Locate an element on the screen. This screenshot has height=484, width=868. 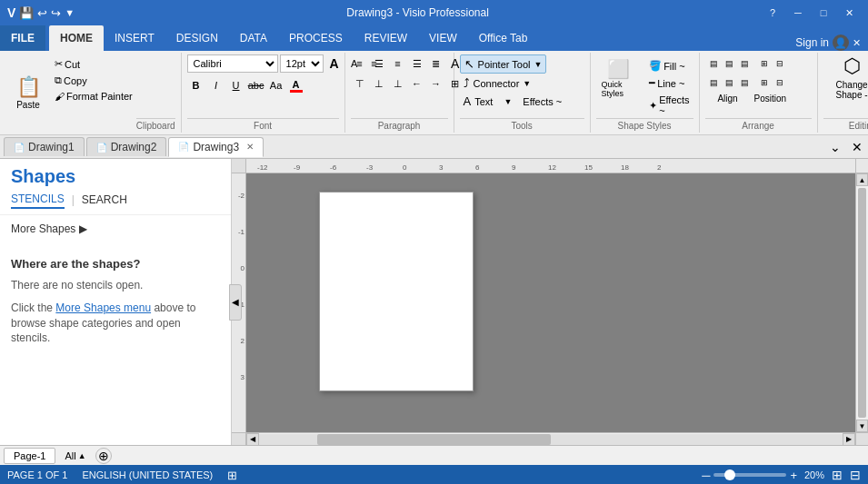
tab-close-all-button: ✕ is located at coordinates (857, 147).